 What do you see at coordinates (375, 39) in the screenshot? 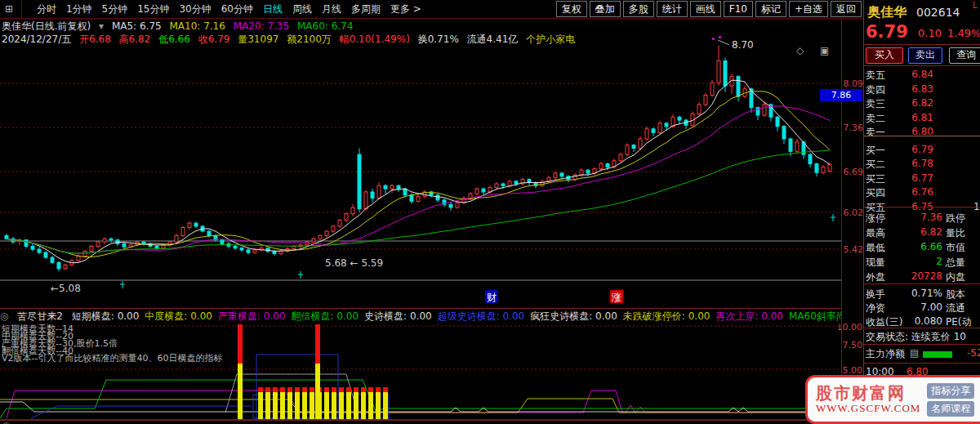
I see `range-value: 幅0.10(1.49%)` at bounding box center [375, 39].